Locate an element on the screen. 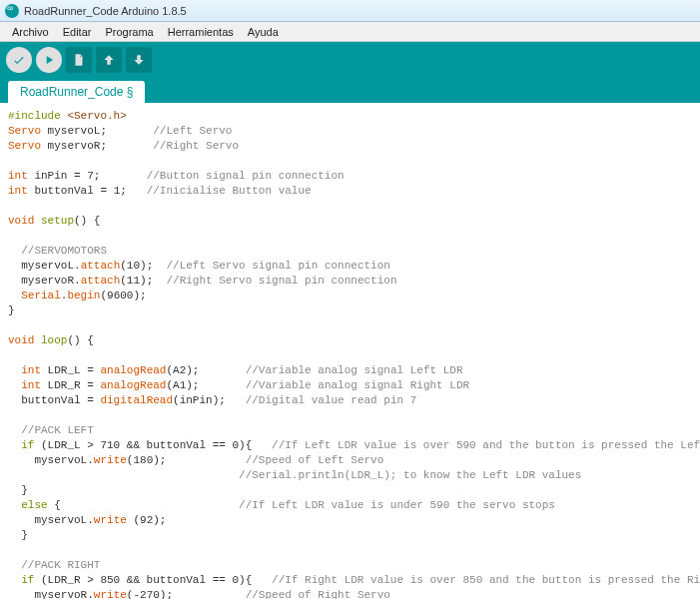  file-icon is located at coordinates (79, 60).